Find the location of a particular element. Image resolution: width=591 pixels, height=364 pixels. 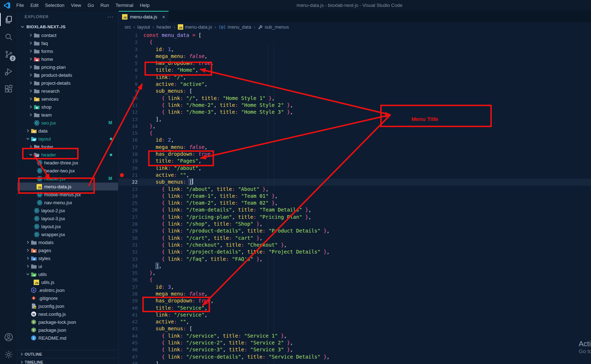

tree-folder-pricing-plan: pricing-plan is located at coordinates (68, 67).